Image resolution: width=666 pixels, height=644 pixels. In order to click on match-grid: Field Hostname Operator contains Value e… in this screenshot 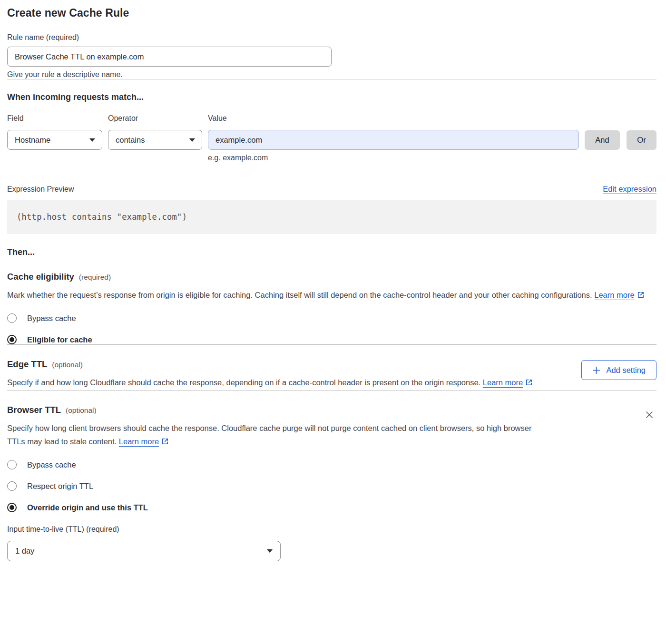, I will do `click(332, 138)`.